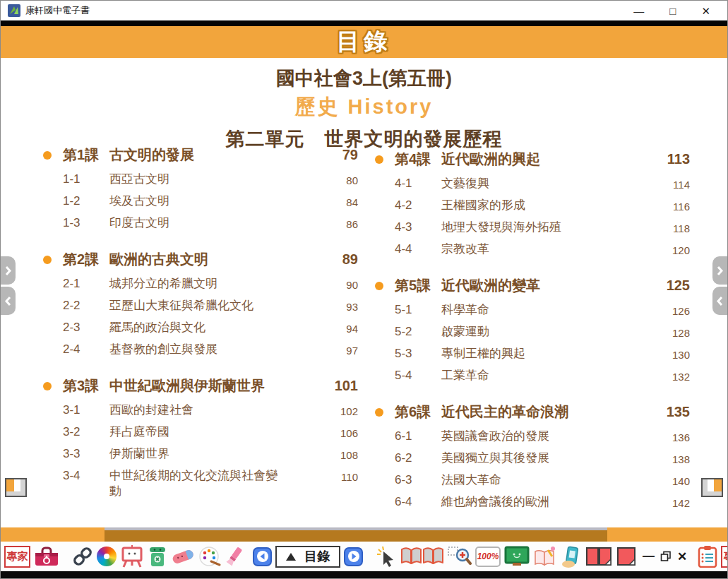 The width and height of the screenshot is (728, 579). I want to click on section-num: 1-3, so click(86, 223).